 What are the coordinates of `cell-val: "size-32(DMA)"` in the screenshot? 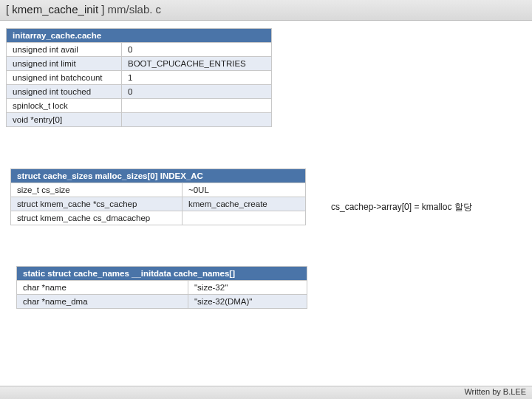 It's located at (248, 301).